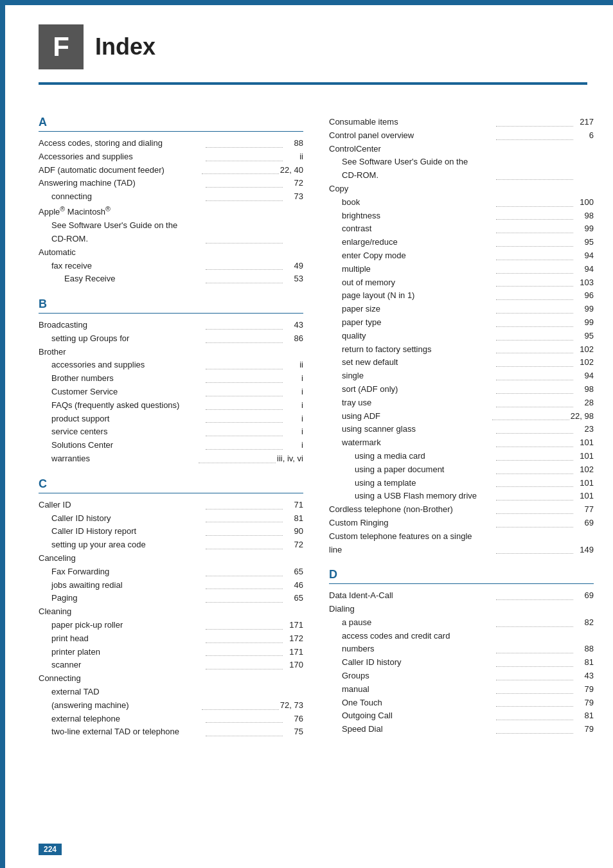 The width and height of the screenshot is (613, 868). I want to click on list-item: Custom Ringing 69, so click(461, 523).